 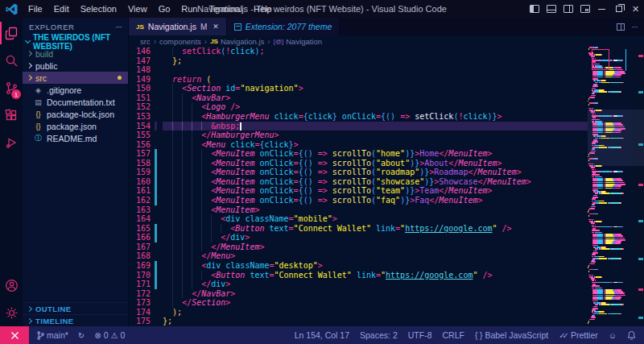 What do you see at coordinates (142, 182) in the screenshot?
I see `line-number: 160` at bounding box center [142, 182].